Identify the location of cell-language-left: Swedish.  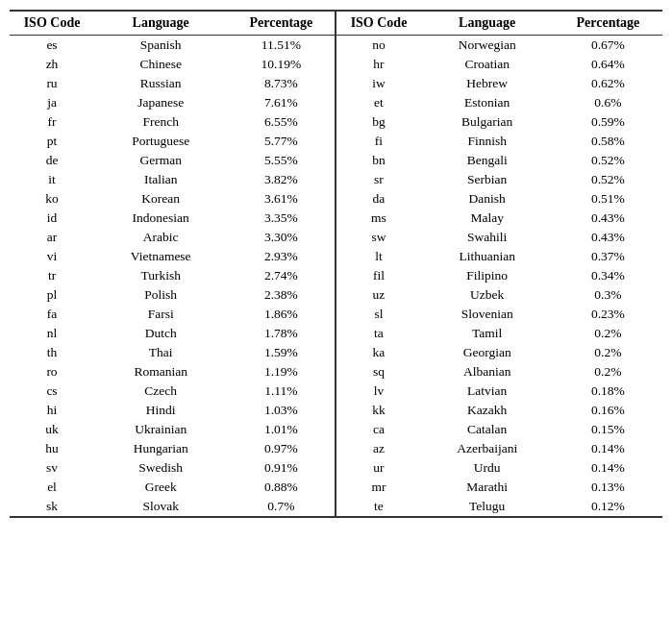
(161, 468).